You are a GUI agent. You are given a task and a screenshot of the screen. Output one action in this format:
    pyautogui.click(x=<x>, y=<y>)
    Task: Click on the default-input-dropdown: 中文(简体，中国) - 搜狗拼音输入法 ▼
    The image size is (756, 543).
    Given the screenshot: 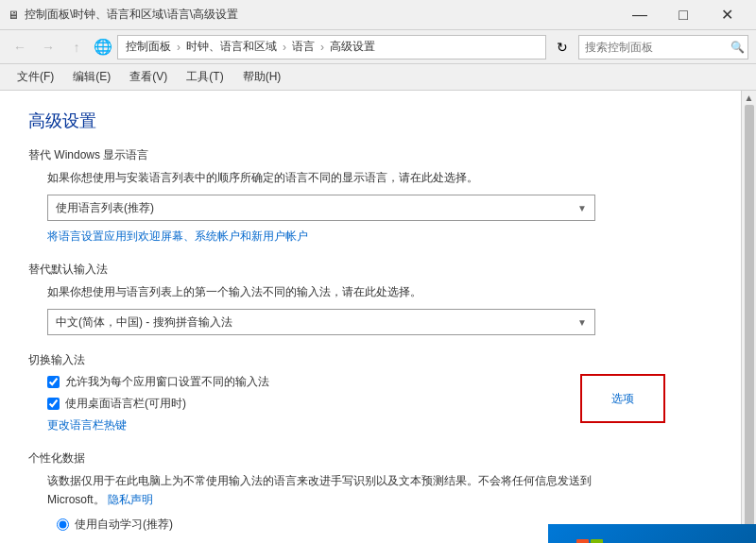 What is the action you would take?
    pyautogui.click(x=321, y=322)
    